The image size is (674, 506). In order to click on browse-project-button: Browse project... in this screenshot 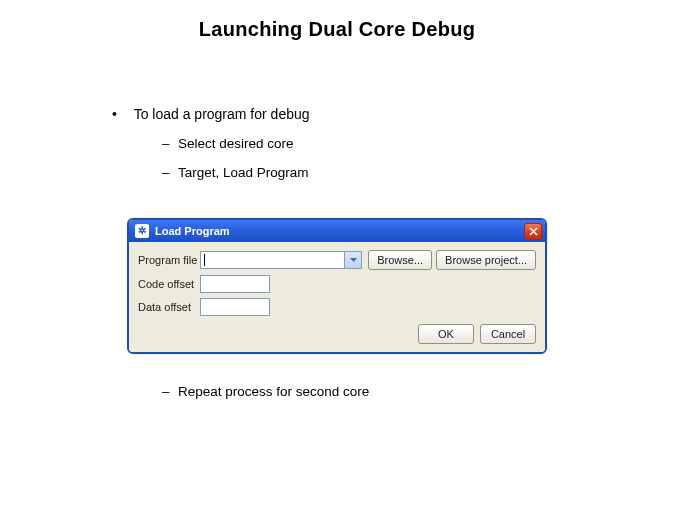, I will do `click(486, 260)`.